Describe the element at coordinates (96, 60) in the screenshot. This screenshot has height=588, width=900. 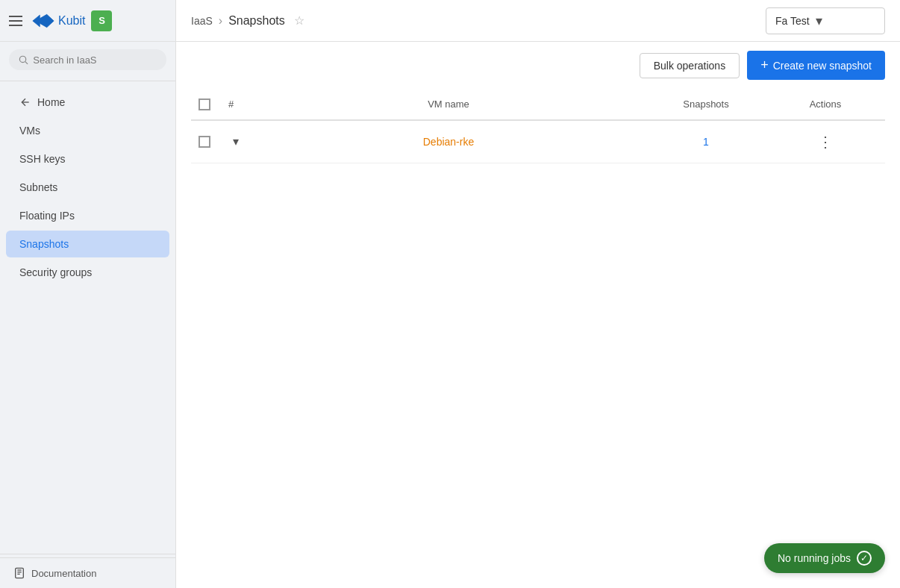
I see `search-input` at that location.